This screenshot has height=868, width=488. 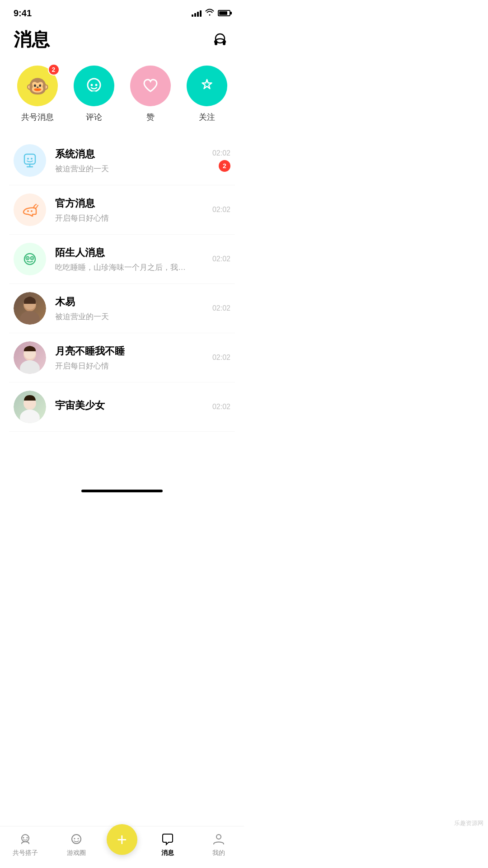 I want to click on status-bar: 9:41, so click(x=122, y=11).